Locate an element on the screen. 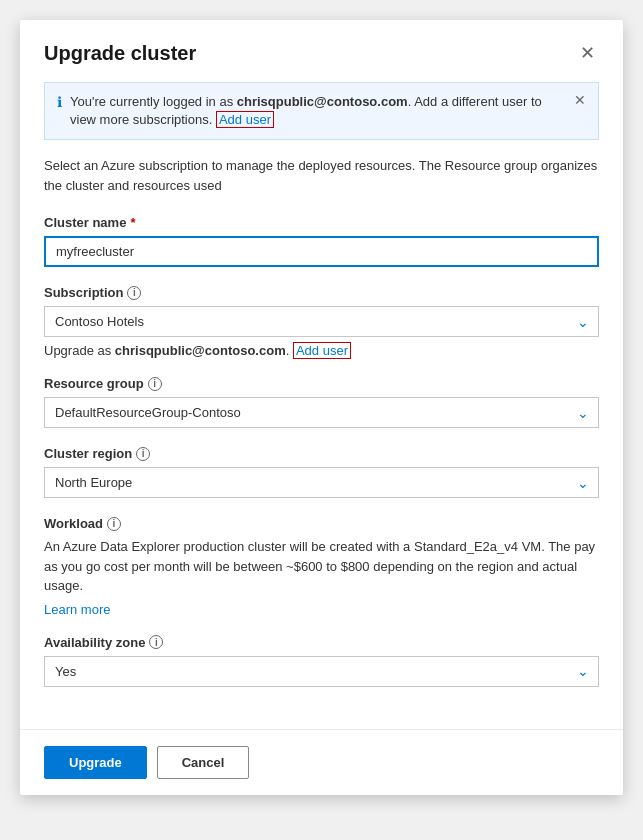  banner-text-before: You're currently logged in as is located at coordinates (154, 102).